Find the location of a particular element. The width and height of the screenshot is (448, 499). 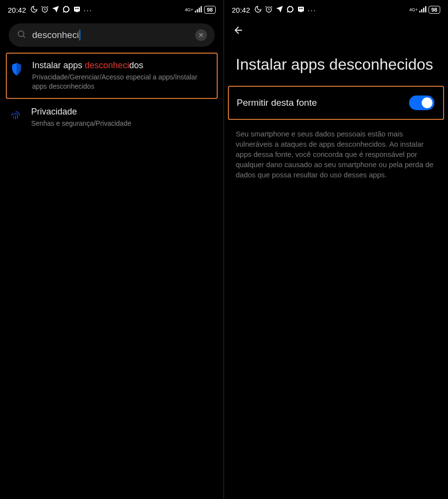

text-cursor is located at coordinates (80, 35).